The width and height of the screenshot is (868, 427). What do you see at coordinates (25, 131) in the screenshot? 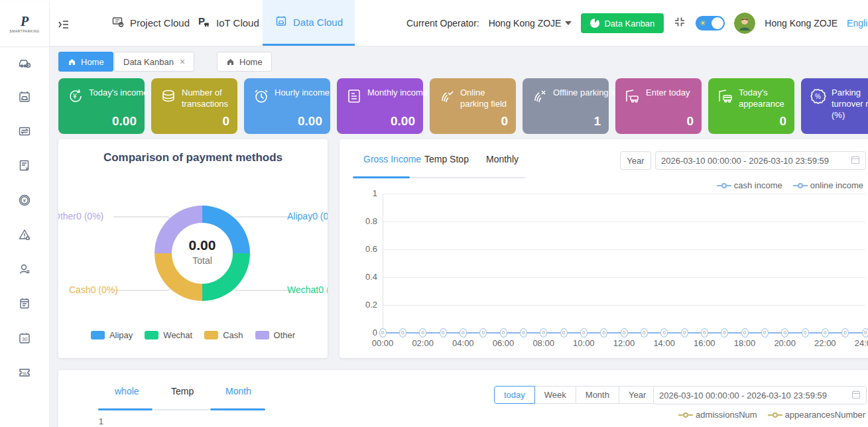
I see `transactions-icon` at bounding box center [25, 131].